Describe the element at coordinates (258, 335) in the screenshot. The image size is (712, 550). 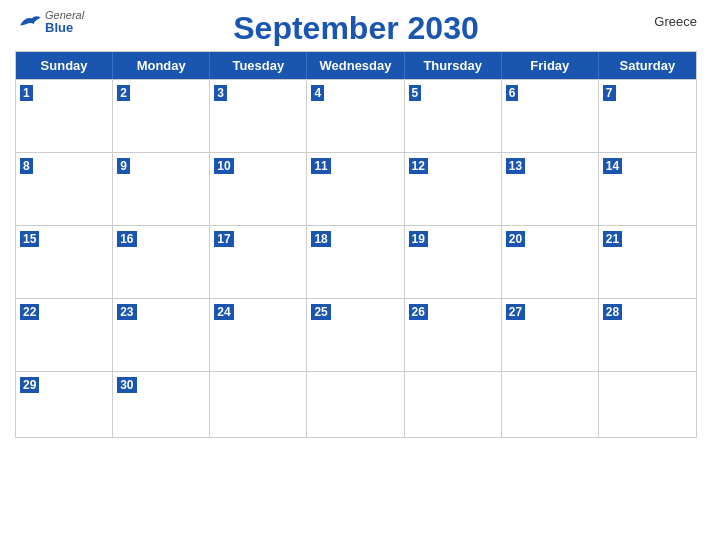
I see `day-24: 24` at that location.